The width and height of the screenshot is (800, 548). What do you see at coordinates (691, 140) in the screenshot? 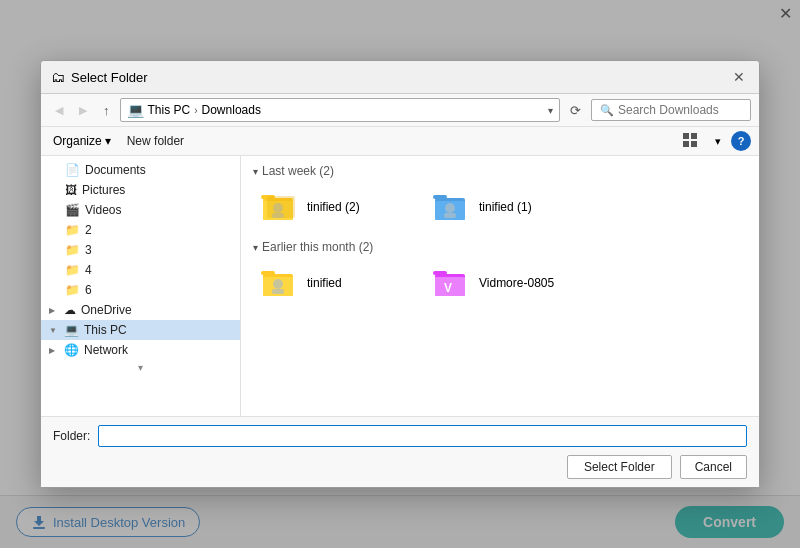
I see `view-icon` at bounding box center [691, 140].